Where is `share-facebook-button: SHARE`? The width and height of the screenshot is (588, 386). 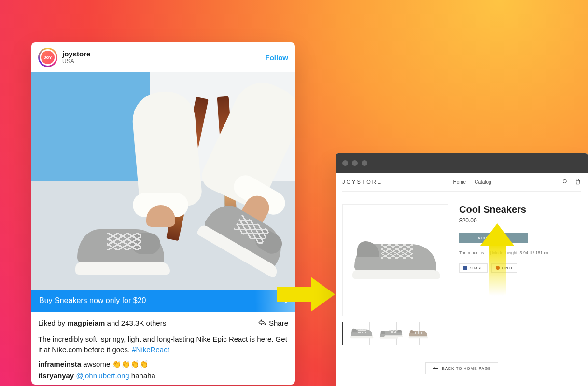 share-facebook-button: SHARE is located at coordinates (473, 268).